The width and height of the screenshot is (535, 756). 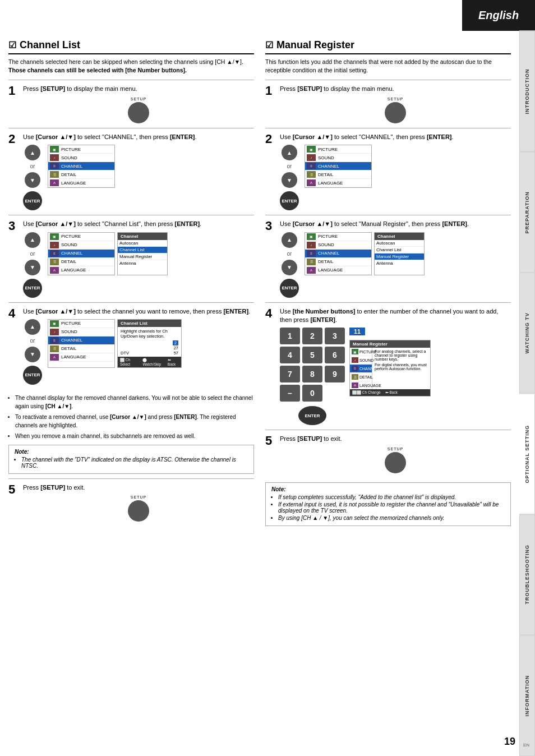 What do you see at coordinates (114, 343) in the screenshot?
I see `step4-menus: ▣PICTURE ♪SOUND ≡CHANNEL ☰DETAIL ALANGUA…` at bounding box center [114, 343].